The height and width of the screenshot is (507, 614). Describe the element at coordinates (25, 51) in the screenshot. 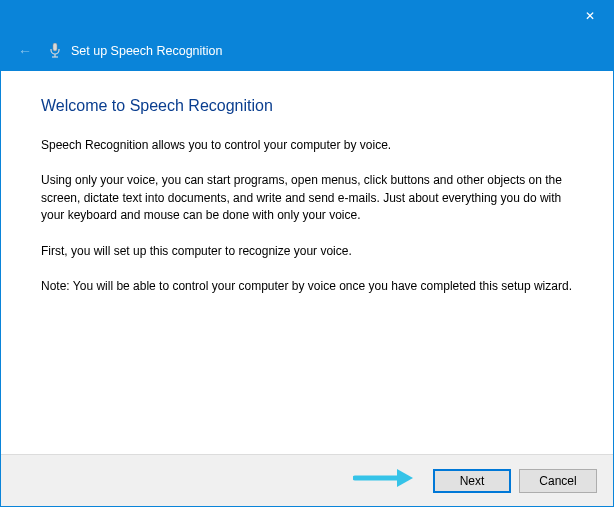

I see `back-arrow-icon: ←` at that location.